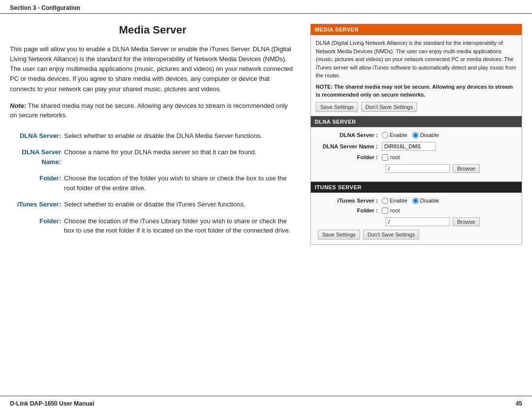  What do you see at coordinates (391, 235) in the screenshot?
I see `dont-save-btn-2: Don't Save Settings` at bounding box center [391, 235].